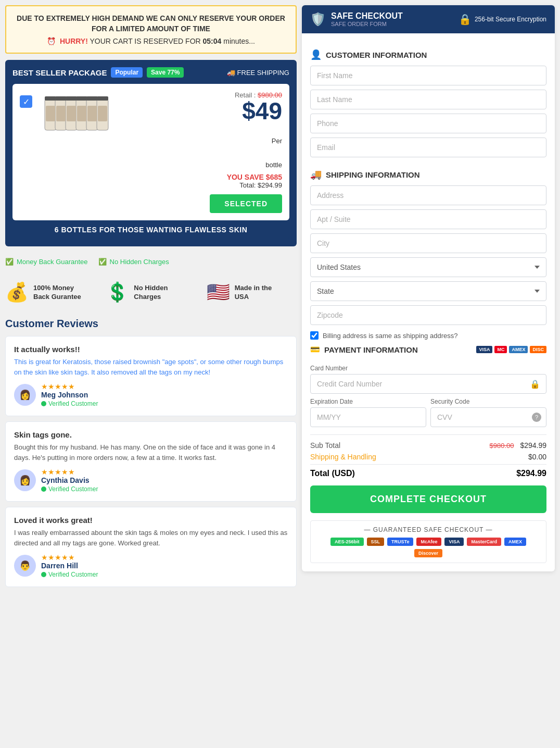 This screenshot has height=748, width=560. I want to click on timer-line: ⏰ HURRY! YOUR CART IS RESERVED FOR 05:04…, so click(151, 41).